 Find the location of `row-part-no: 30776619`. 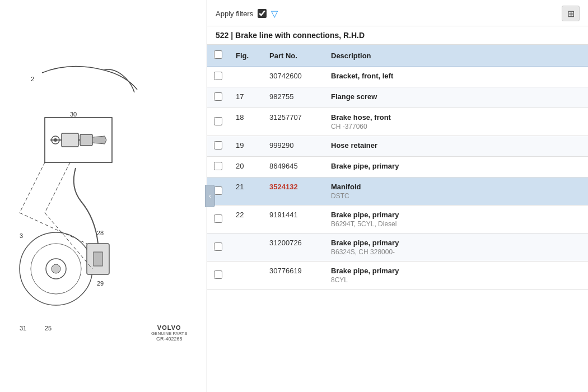

row-part-no: 30776619 is located at coordinates (293, 276).